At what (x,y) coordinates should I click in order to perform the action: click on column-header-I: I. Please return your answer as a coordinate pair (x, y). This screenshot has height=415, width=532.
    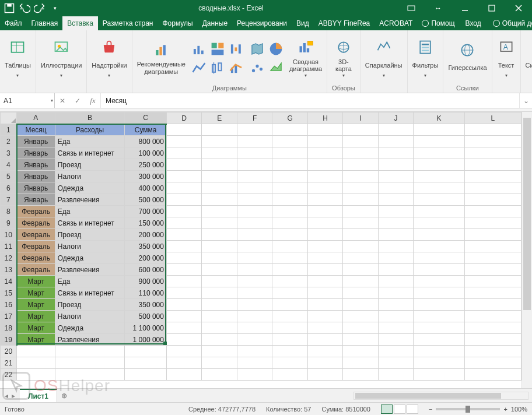
    Looking at the image, I should click on (360, 118).